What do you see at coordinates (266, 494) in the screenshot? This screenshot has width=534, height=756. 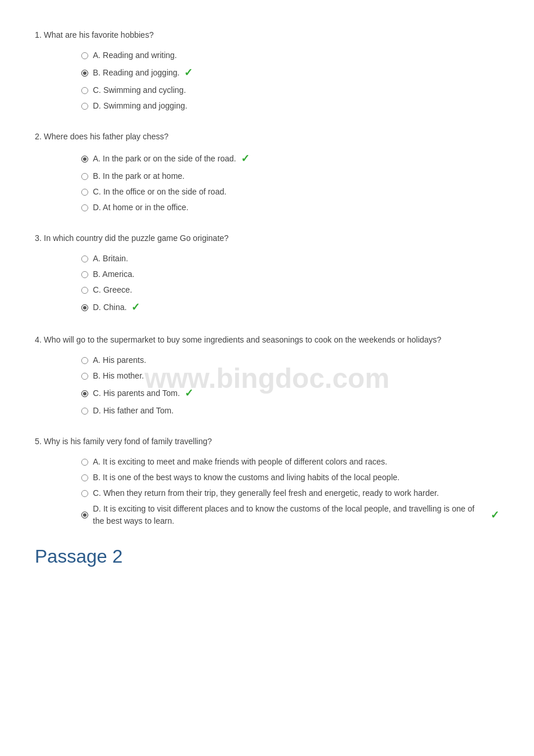 I see `option-text-q5c: C. When they return from their trip, the…` at bounding box center [266, 494].